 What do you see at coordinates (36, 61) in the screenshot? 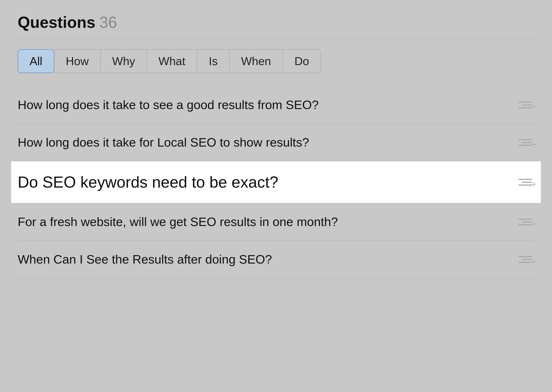
I see `filter-tab-all: All` at bounding box center [36, 61].